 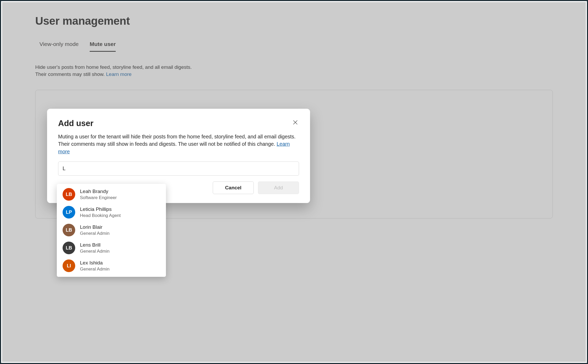 I want to click on user-search-input, so click(x=179, y=169).